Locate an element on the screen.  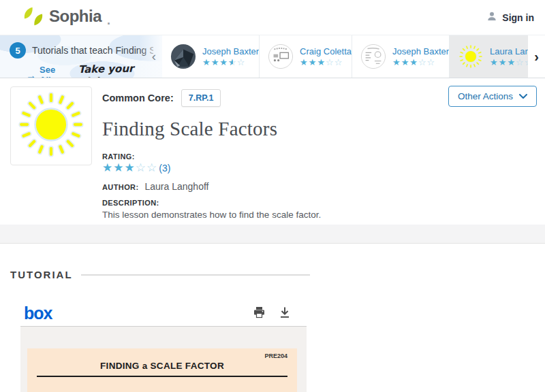
rating-stars: ★★★☆☆ is located at coordinates (129, 167).